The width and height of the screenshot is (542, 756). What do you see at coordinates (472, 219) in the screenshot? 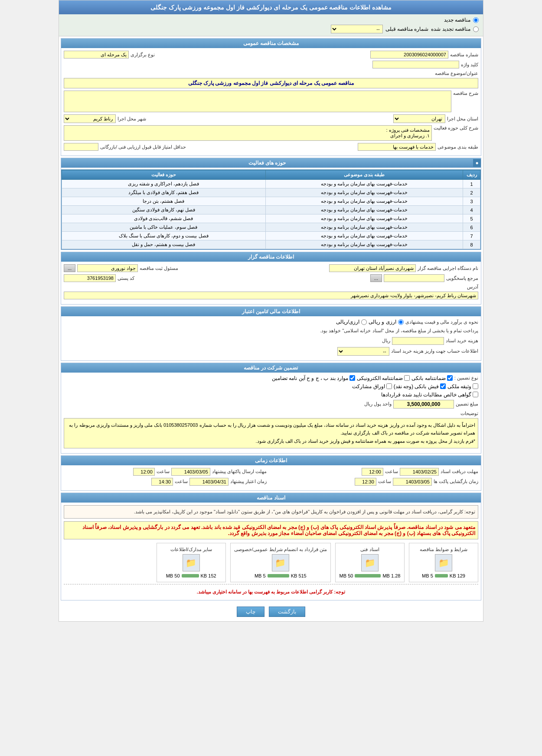
I see `row-num: 5` at bounding box center [472, 219].